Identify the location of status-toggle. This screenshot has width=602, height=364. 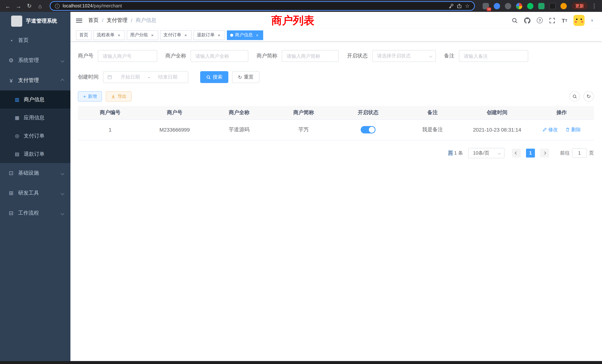
(368, 130).